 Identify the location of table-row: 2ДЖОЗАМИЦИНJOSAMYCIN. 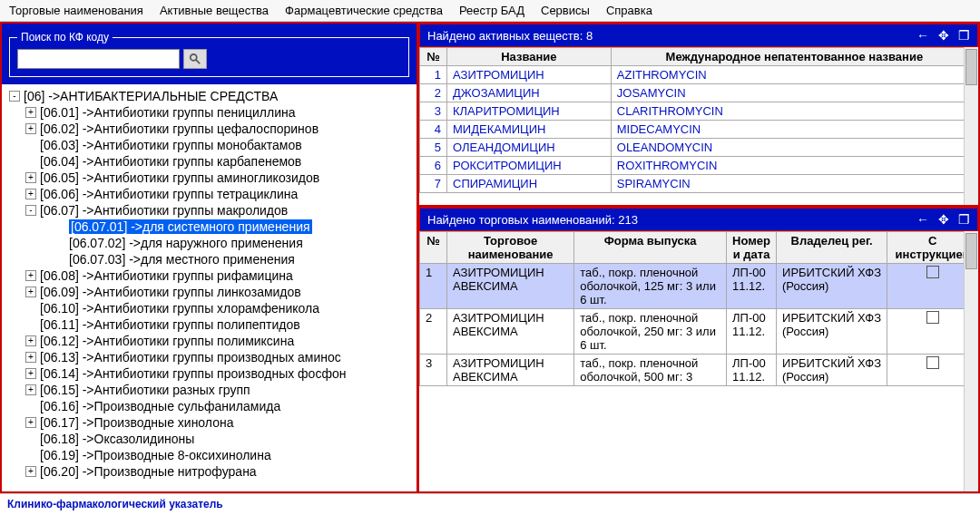
(699, 93).